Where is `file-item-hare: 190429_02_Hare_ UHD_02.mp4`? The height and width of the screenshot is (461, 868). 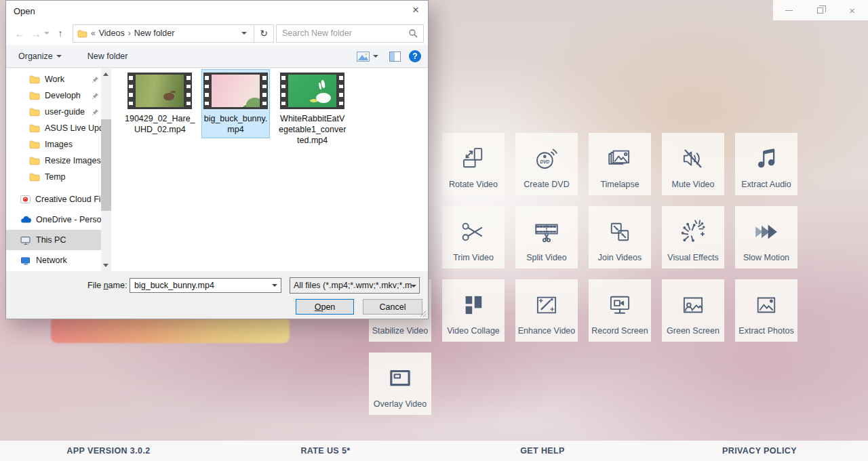
file-item-hare: 190429_02_Hare_ UHD_02.mp4 is located at coordinates (160, 104).